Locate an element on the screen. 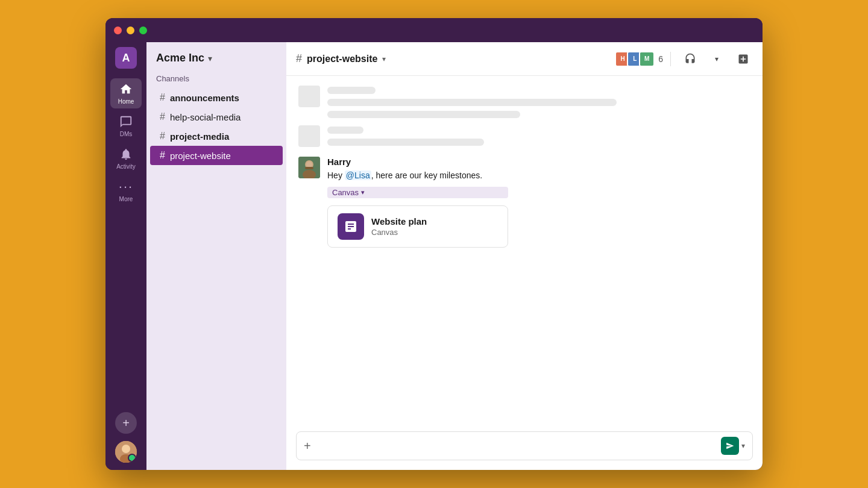 The image size is (868, 488). maximize-button is located at coordinates (143, 30).